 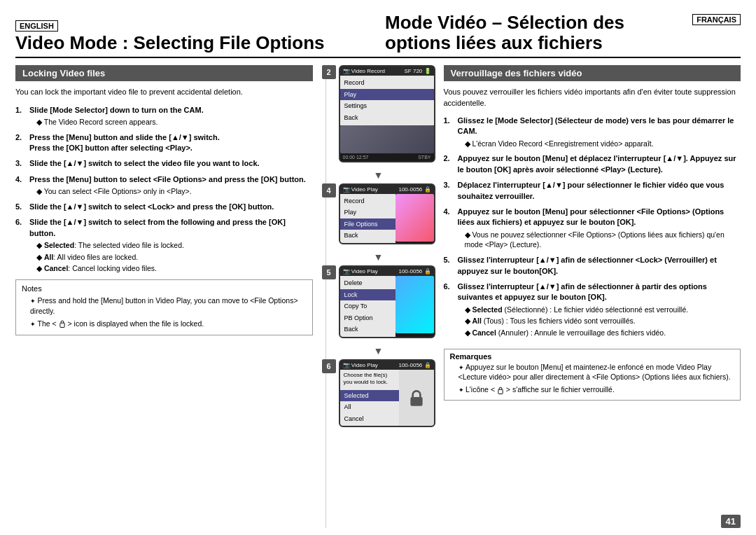 What do you see at coordinates (500, 391) in the screenshot?
I see `lock-icon-fr` at bounding box center [500, 391].